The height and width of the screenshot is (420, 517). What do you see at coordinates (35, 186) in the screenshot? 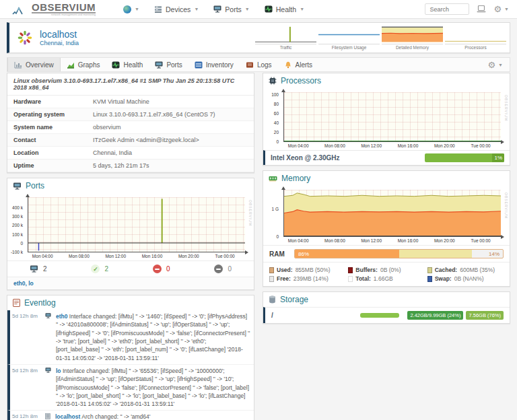
I see `panel-title: Ports` at bounding box center [35, 186].